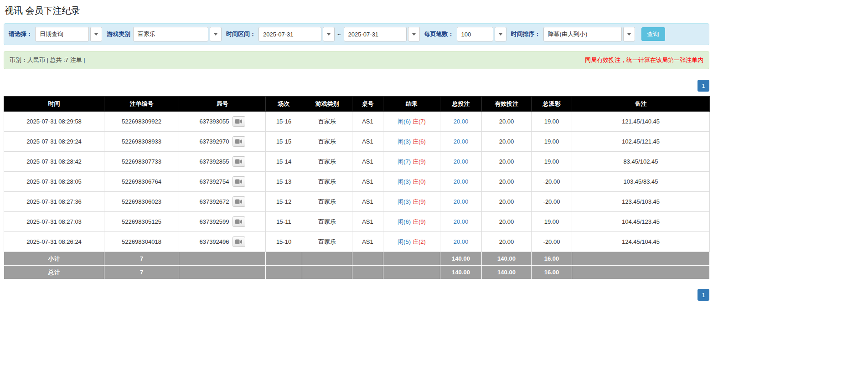 Image resolution: width=868 pixels, height=370 pixels. I want to click on game-type-select: 百家乐, so click(177, 34).